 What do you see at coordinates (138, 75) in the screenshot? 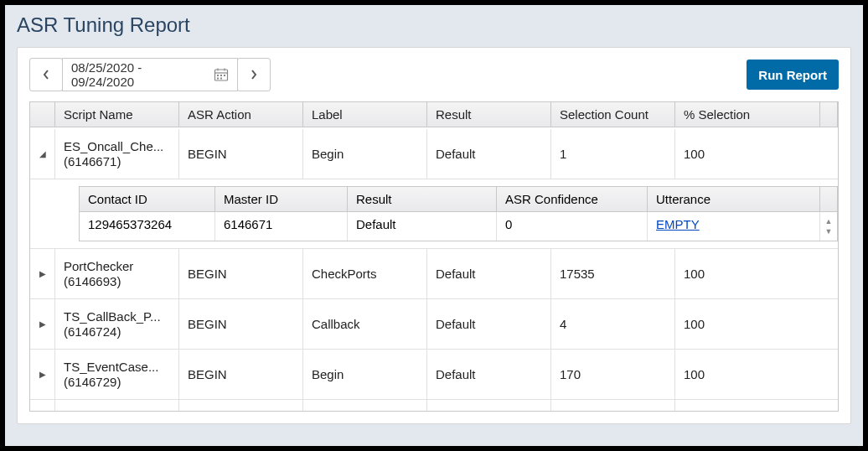
I see `date-range-text: 08/25/2020 - 09/24/2020` at bounding box center [138, 75].